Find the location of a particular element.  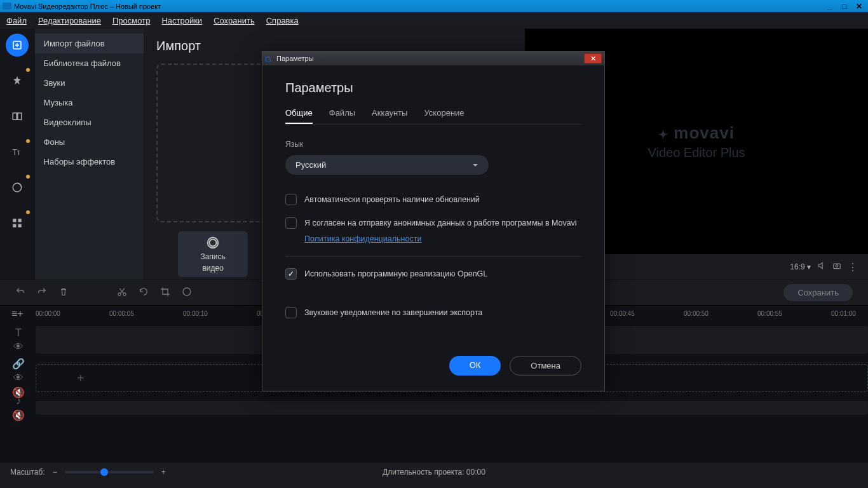

language-value: Русский is located at coordinates (311, 165).